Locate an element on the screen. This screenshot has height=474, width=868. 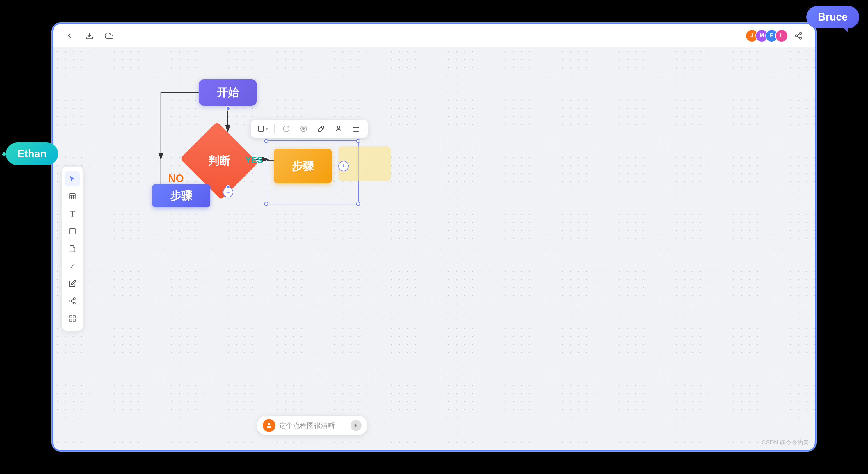
handle-br is located at coordinates (358, 204).